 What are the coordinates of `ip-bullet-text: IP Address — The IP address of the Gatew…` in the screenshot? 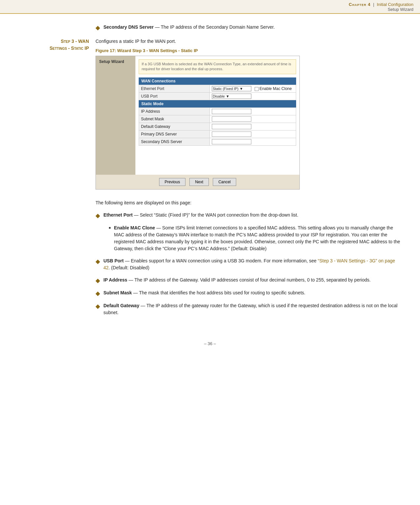 It's located at (237, 280).